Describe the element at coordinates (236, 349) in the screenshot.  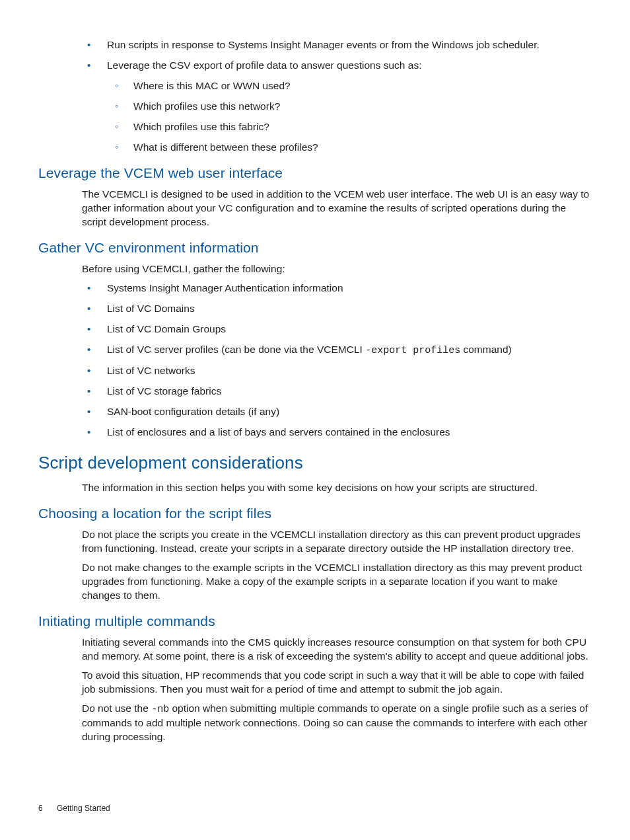
I see `text-prefix: List of VC server profiles (can be done …` at that location.